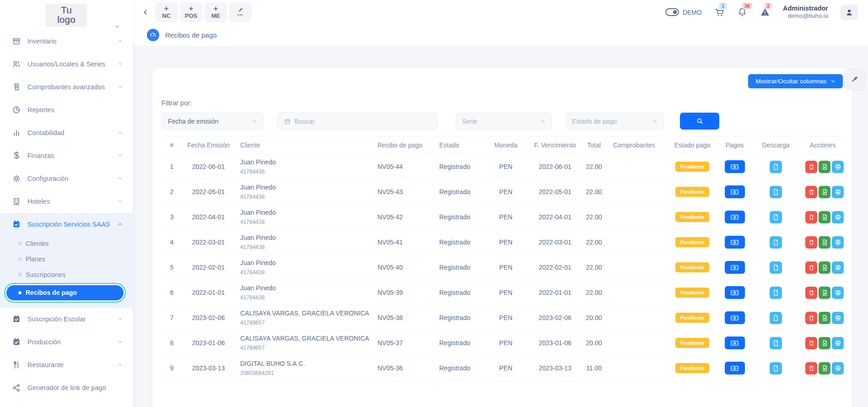 The height and width of the screenshot is (407, 868). Describe the element at coordinates (66, 275) in the screenshot. I see `sidebar-subitem-suscripciones: Suscripciones` at that location.